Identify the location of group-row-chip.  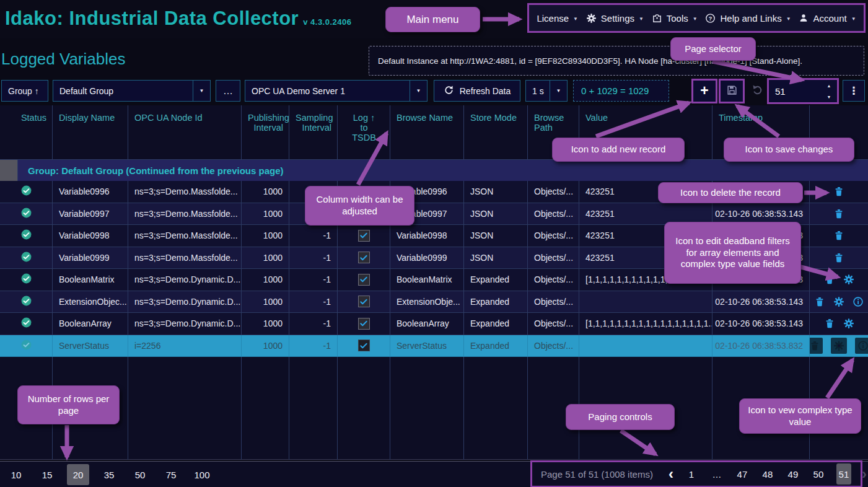
(9, 170).